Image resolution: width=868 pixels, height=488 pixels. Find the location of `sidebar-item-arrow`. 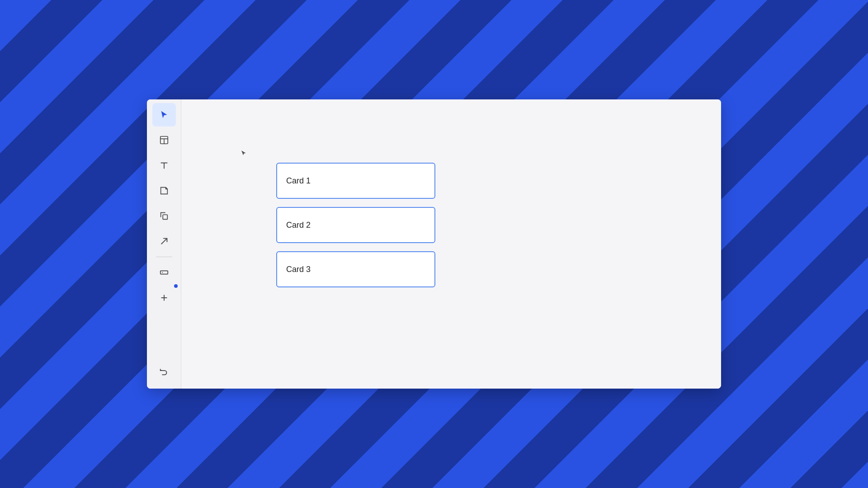

sidebar-item-arrow is located at coordinates (164, 241).